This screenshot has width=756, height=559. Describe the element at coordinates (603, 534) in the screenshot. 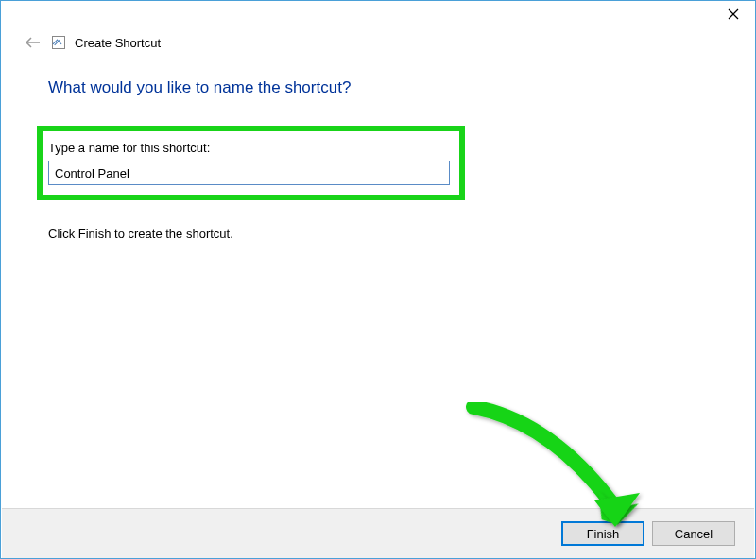

I see `finish-button: Finish` at that location.